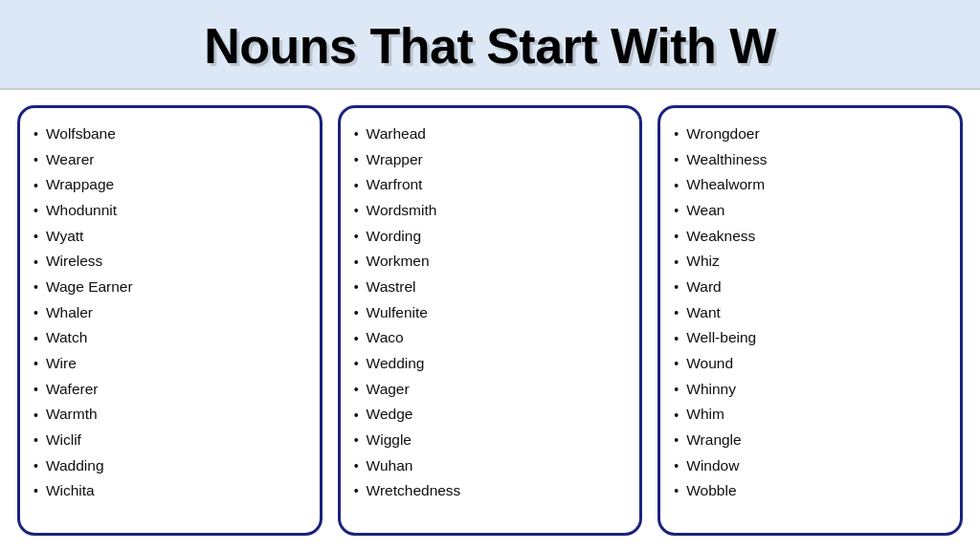 The width and height of the screenshot is (980, 551). Describe the element at coordinates (488, 364) in the screenshot. I see `list-item: Wedding` at that location.